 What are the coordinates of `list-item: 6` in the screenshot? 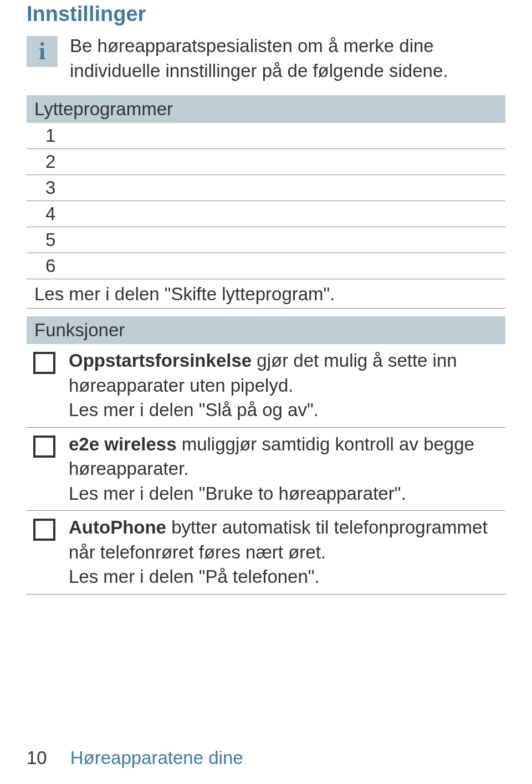 It's located at (266, 266).